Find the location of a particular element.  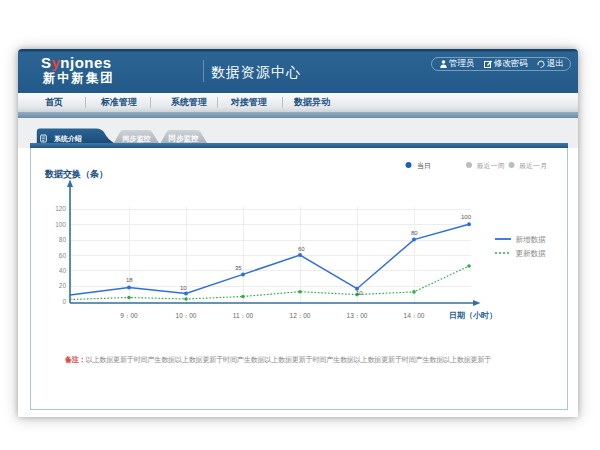

svg-text: 数据交换（条） is located at coordinates (76, 174).